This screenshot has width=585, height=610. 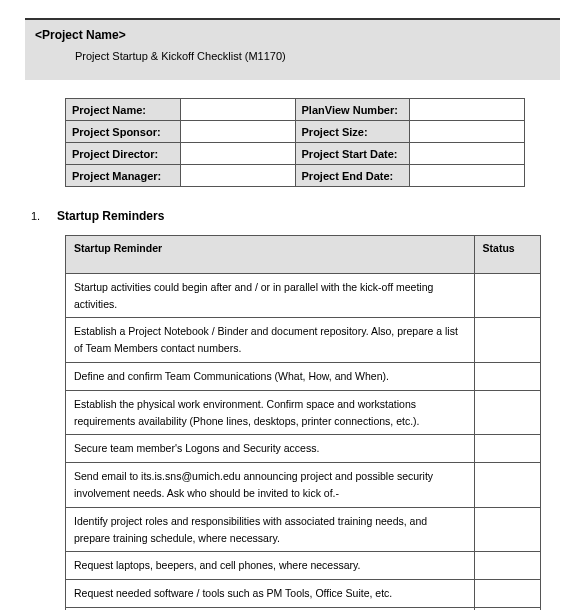 What do you see at coordinates (304, 486) in the screenshot?
I see `table-row: Send email to its.is.sns@umich.edu annou…` at bounding box center [304, 486].